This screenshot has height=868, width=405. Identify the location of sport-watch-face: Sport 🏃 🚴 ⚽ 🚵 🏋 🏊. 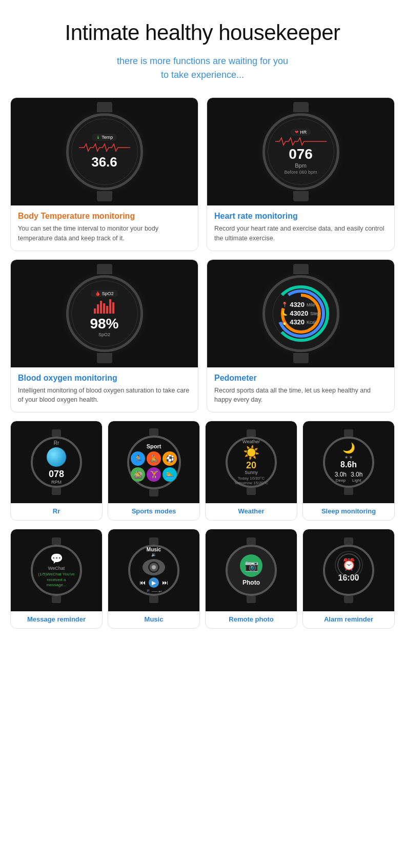
(154, 462).